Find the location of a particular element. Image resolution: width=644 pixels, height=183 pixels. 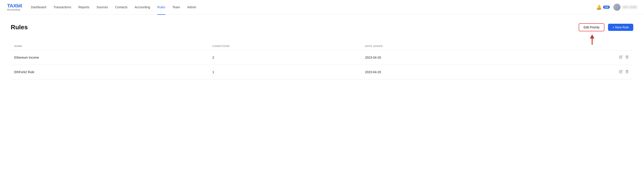

notification-badge: 100 is located at coordinates (606, 7).